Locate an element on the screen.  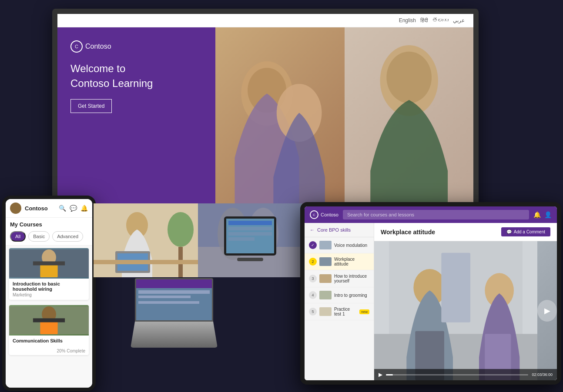
tablet-user-icon: 👤 is located at coordinates (548, 215).